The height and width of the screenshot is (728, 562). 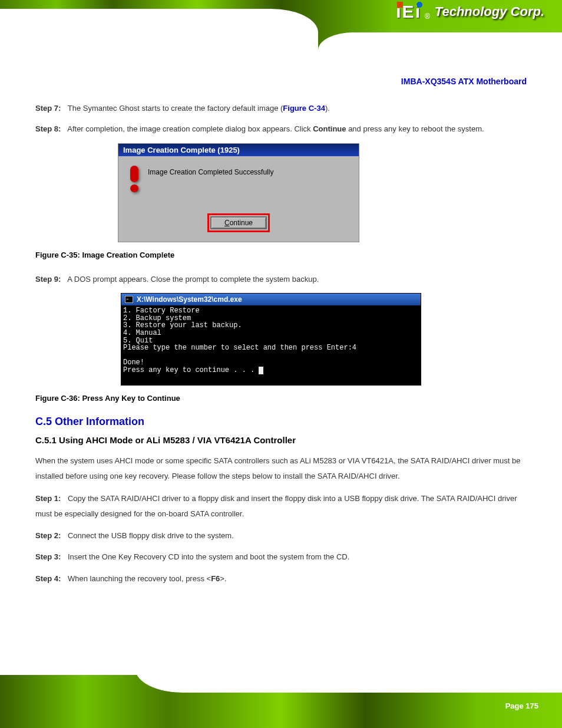 What do you see at coordinates (239, 223) in the screenshot?
I see `continue-button-highlight: Continue` at bounding box center [239, 223].